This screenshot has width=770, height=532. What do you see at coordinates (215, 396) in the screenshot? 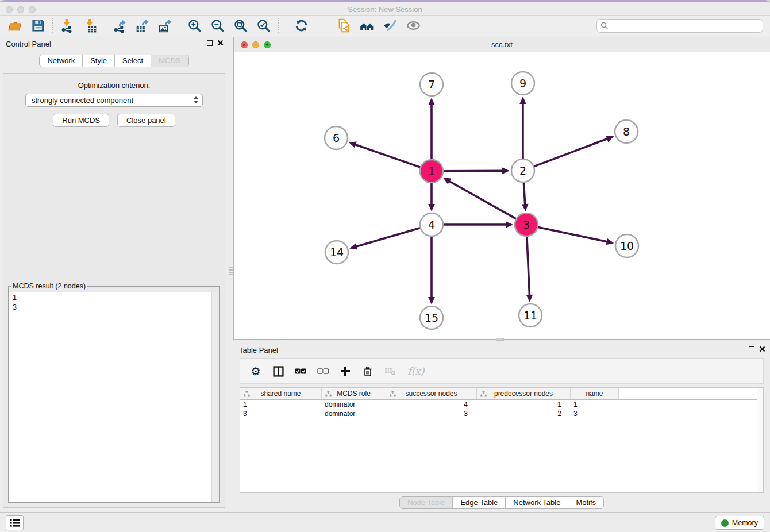
I see `result-scrollbar` at bounding box center [215, 396].